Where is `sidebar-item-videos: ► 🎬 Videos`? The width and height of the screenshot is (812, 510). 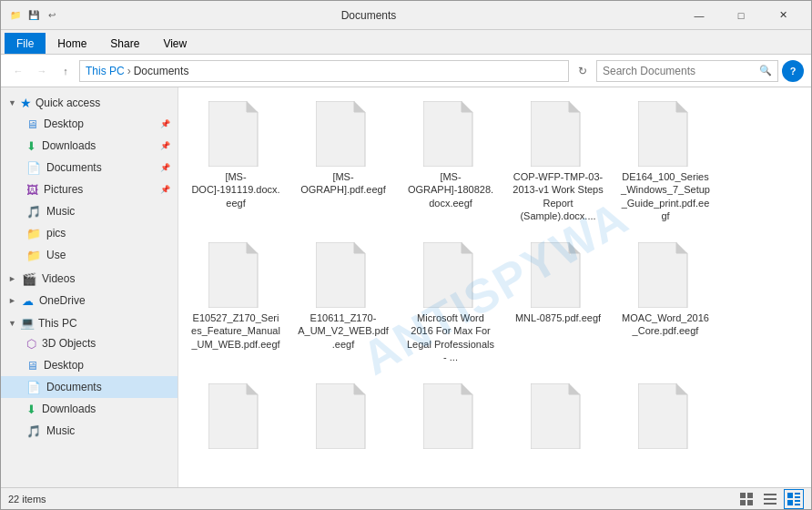
sidebar-item-videos: ► 🎬 Videos is located at coordinates (89, 279).